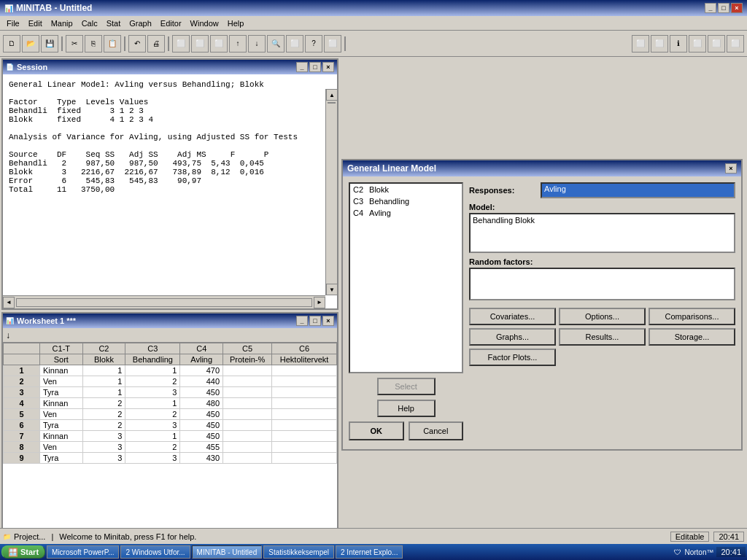  Describe the element at coordinates (315, 321) in the screenshot. I see `ws-maximize: □` at that location.